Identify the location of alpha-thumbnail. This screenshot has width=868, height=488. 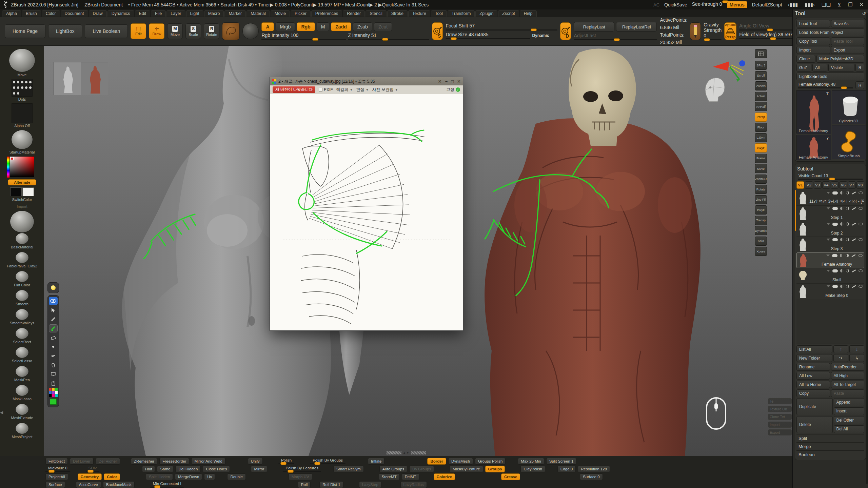
(22, 113).